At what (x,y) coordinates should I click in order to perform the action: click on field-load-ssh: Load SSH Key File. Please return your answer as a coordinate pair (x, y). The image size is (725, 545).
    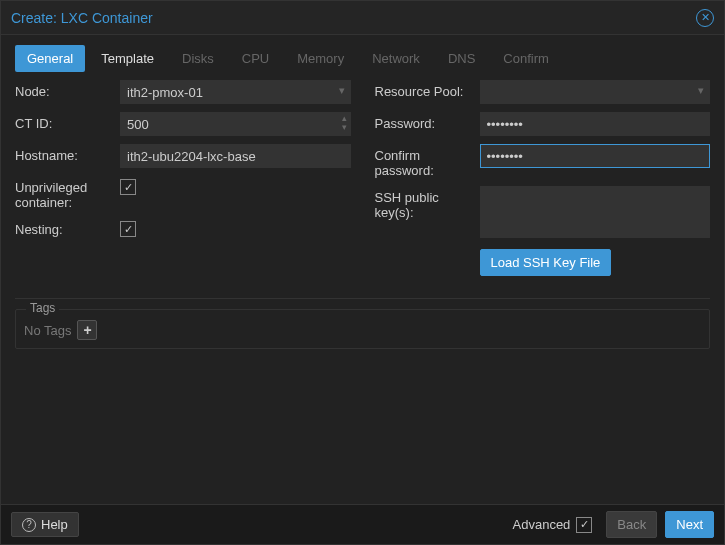
    Looking at the image, I should click on (543, 262).